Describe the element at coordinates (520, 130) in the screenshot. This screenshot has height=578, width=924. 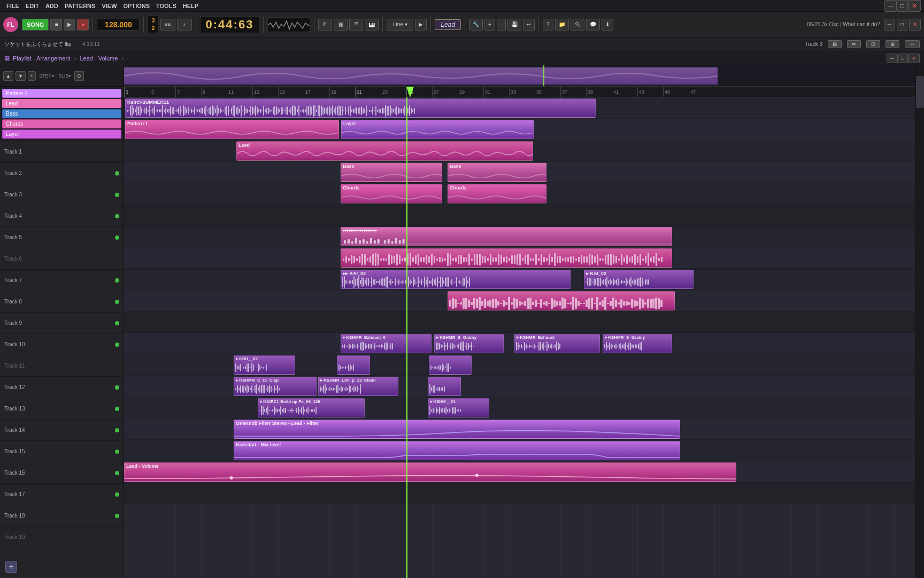
I see `track-row-2: Pattern 1 Layer` at that location.